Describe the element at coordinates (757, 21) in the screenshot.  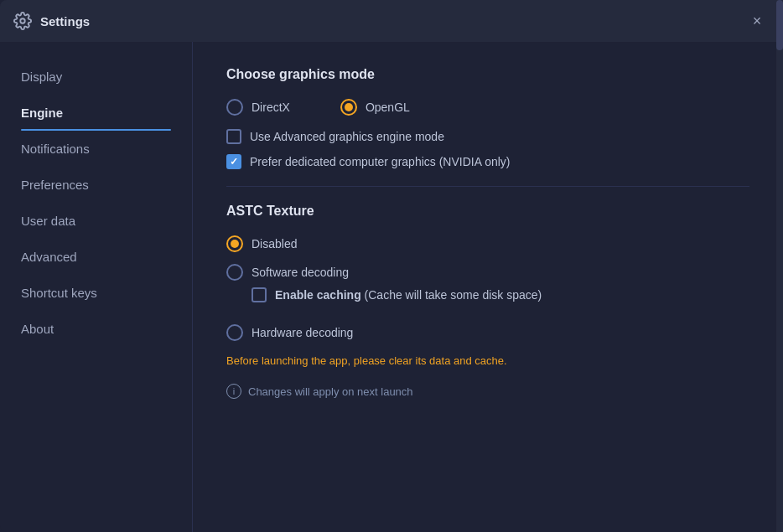
I see `close-button: ×` at that location.